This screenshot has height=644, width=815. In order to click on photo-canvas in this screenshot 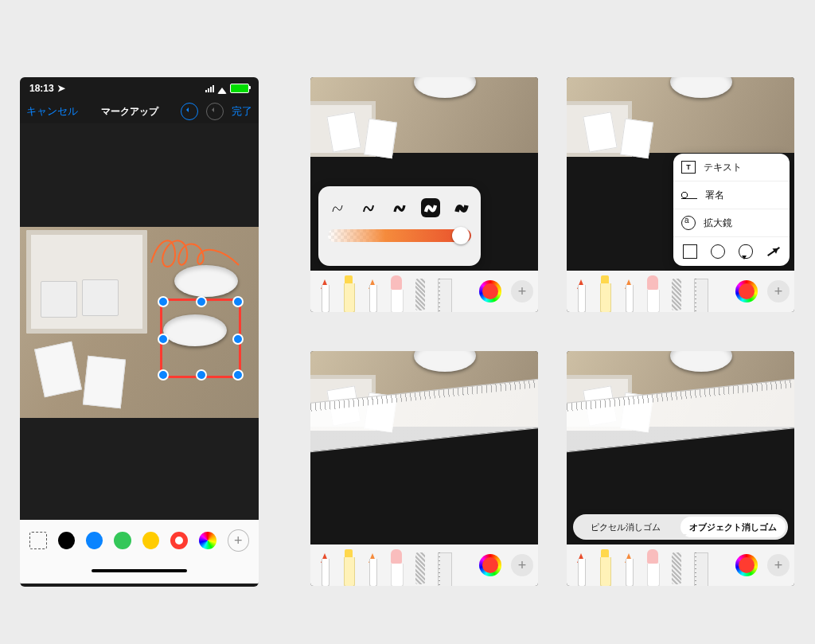, I will do `click(139, 322)`.